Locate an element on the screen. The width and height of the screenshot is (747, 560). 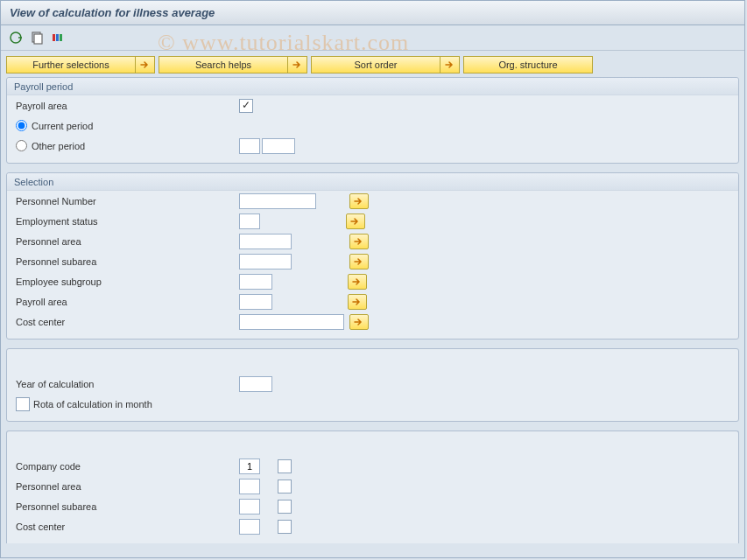
payroll-area-checkbox is located at coordinates (246, 106).